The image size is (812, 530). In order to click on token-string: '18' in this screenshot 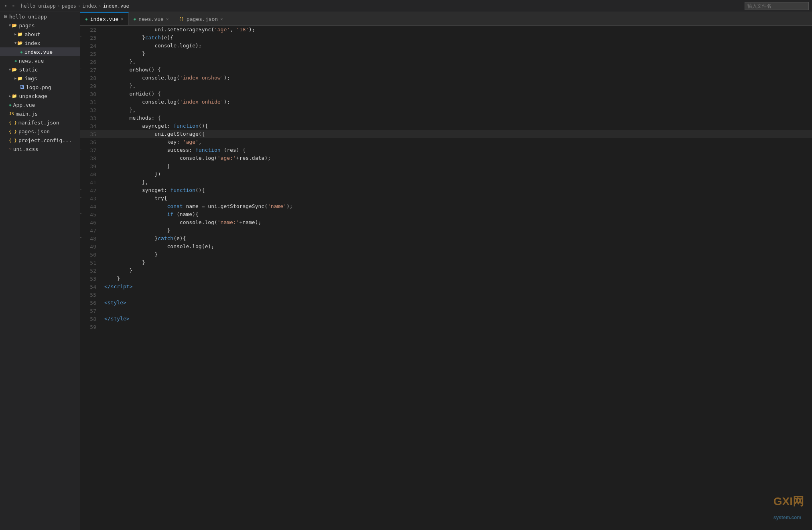, I will do `click(242, 30)`.